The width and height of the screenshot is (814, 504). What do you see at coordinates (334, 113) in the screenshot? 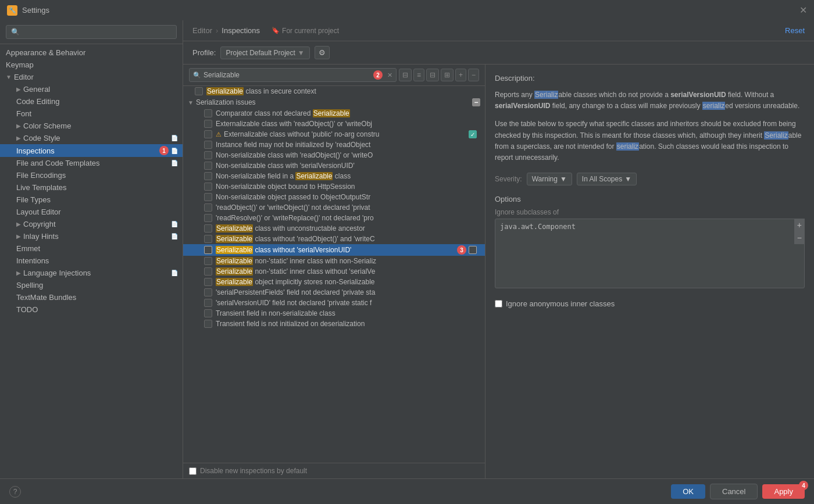
I see `list-item: Comparator class not declared Serializab…` at bounding box center [334, 113].